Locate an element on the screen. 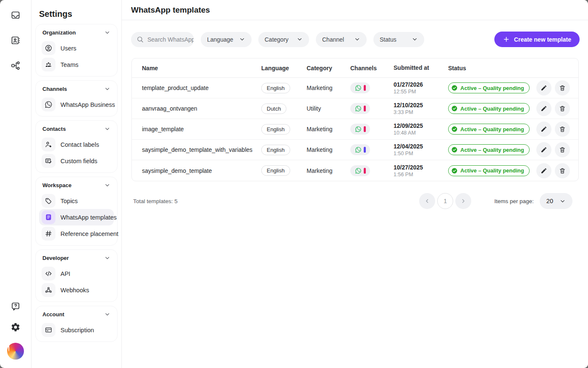 This screenshot has height=368, width=588. sidebar-item-label: API is located at coordinates (66, 274).